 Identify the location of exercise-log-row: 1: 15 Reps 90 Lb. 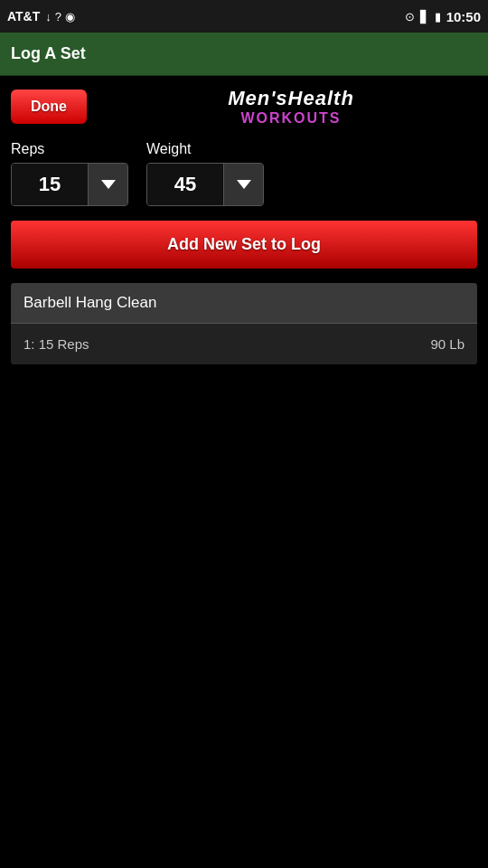
(244, 344).